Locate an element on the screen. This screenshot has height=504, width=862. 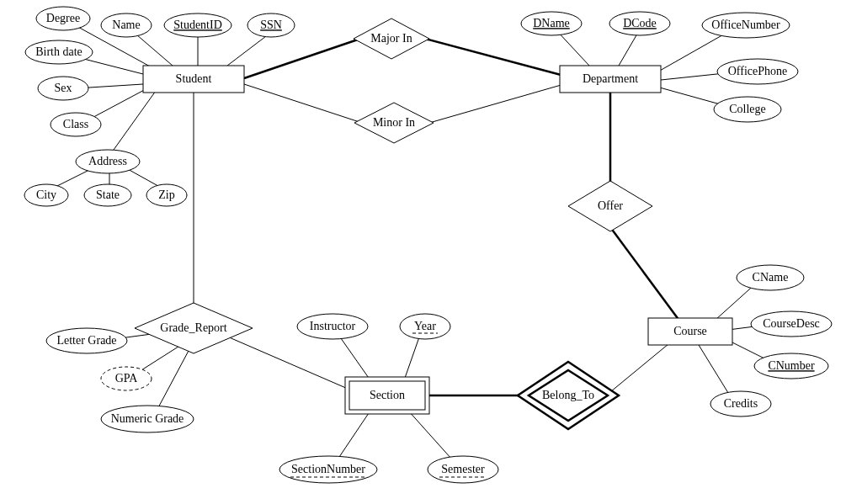
attr-sectionnumber-label: SectionNumber is located at coordinates (328, 470).